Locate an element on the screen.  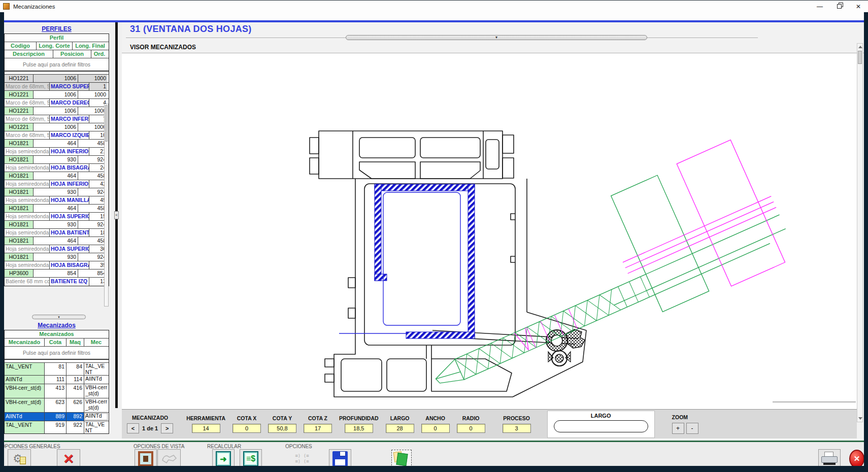
zoom-in-button: + is located at coordinates (678, 428).